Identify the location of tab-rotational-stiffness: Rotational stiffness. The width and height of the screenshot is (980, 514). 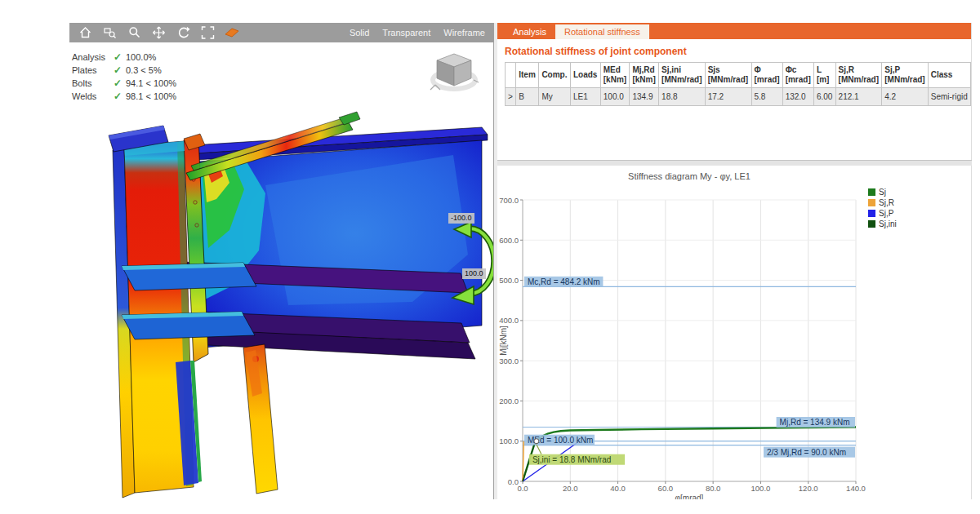
(603, 32).